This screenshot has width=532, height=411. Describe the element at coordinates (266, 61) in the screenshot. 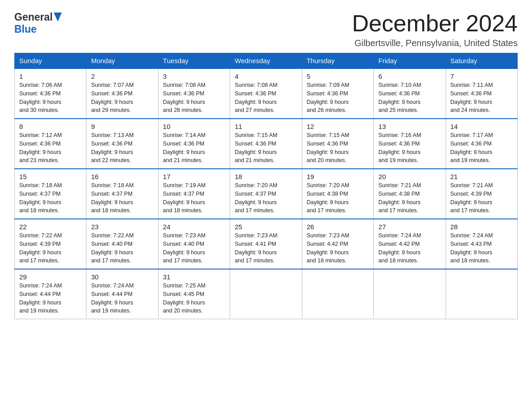

I see `calendar-header: SundayMondayTuesdayWednesdayThursdayFrid…` at that location.